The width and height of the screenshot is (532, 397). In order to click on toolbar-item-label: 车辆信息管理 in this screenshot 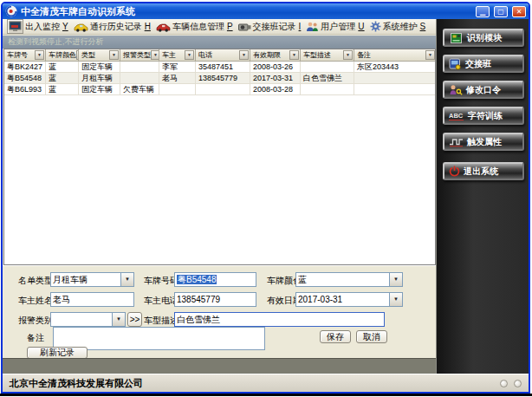, I will do `click(198, 27)`.